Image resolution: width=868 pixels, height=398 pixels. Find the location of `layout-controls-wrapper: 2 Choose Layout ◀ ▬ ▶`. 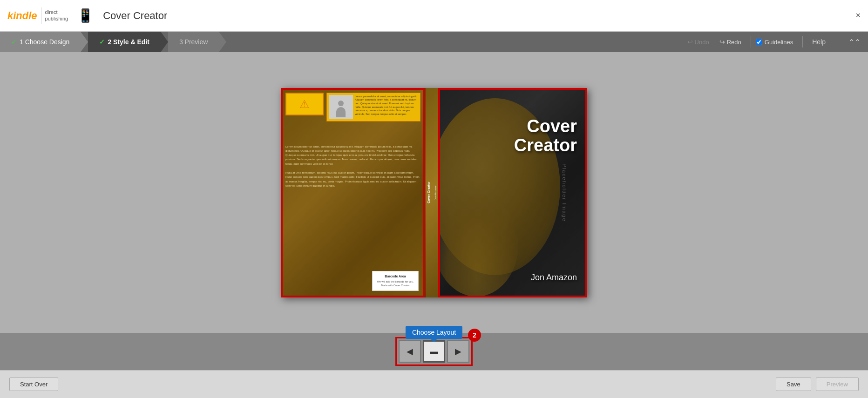

layout-controls-wrapper: 2 Choose Layout ◀ ▬ ▶ is located at coordinates (434, 351).